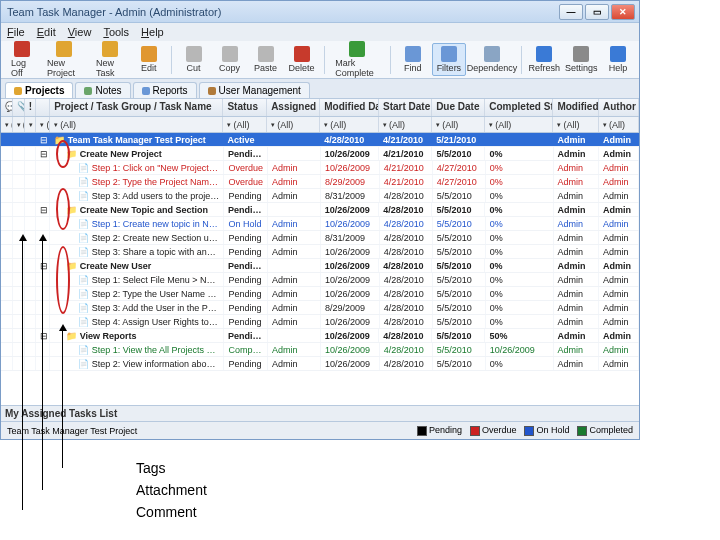 The height and width of the screenshot is (540, 720). What do you see at coordinates (302, 60) in the screenshot?
I see `toolbar-delete-button: Delete` at bounding box center [302, 60].